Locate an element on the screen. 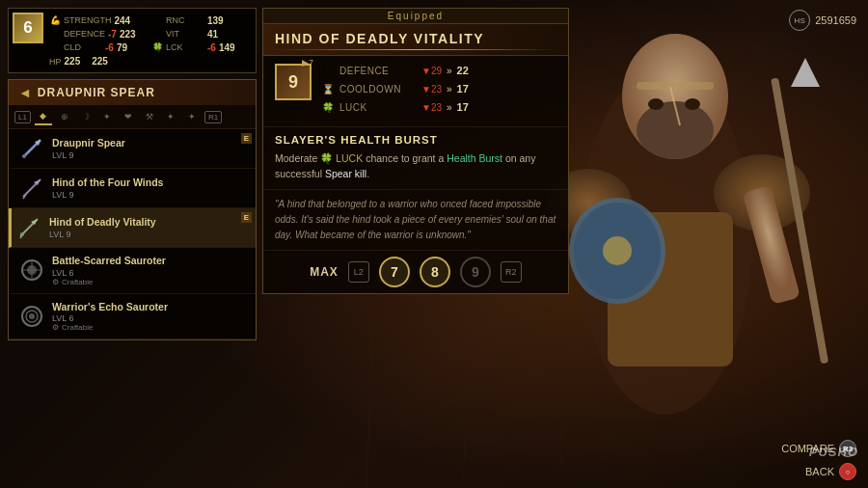 The height and width of the screenshot is (488, 868). back-button: ○ is located at coordinates (848, 472).